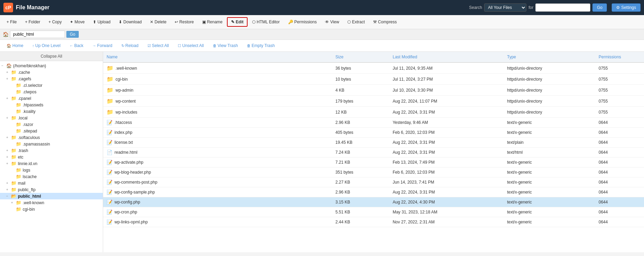  I want to click on sidebar-tree-item: −📂public_html, so click(52, 196).